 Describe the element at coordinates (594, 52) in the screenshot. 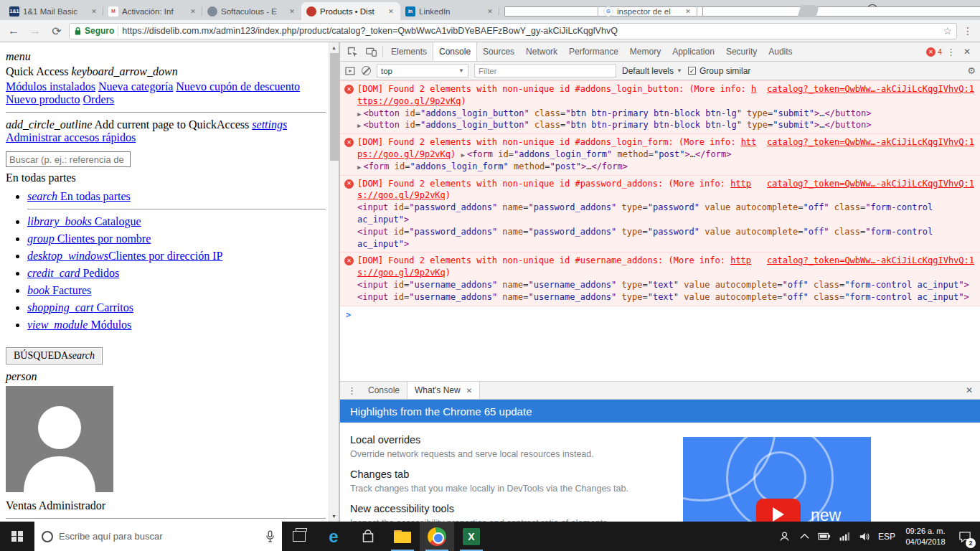

I see `devtools-tab-performance: Performance` at that location.